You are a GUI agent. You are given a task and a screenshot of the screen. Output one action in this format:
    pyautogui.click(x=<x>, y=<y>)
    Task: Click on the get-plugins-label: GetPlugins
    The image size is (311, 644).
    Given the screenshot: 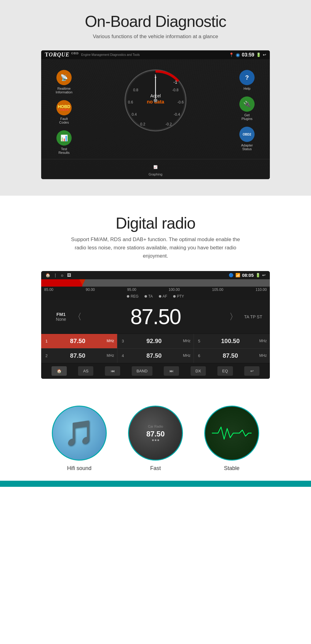 What is the action you would take?
    pyautogui.click(x=247, y=117)
    